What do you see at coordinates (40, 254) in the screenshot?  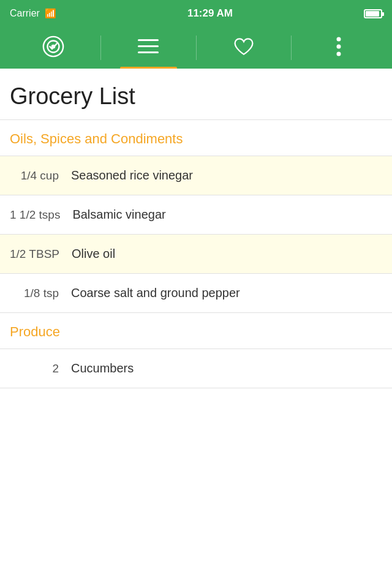 I see `item-qty: 1/2 TBSP` at bounding box center [40, 254].